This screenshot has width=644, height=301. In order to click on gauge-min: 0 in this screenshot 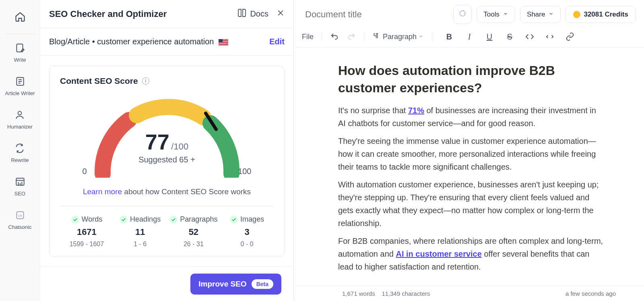, I will do `click(85, 172)`.